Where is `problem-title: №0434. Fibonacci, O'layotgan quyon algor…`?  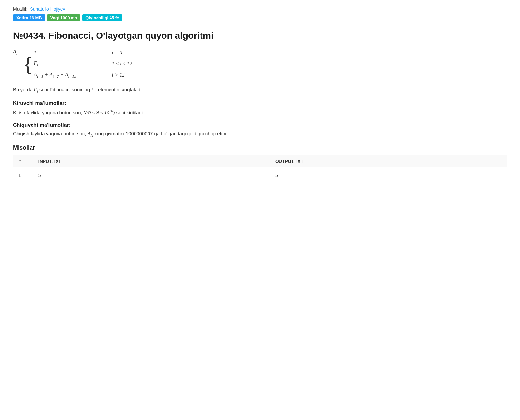
problem-title: №0434. Fibonacci, O'layotgan quyon algor… is located at coordinates (260, 36).